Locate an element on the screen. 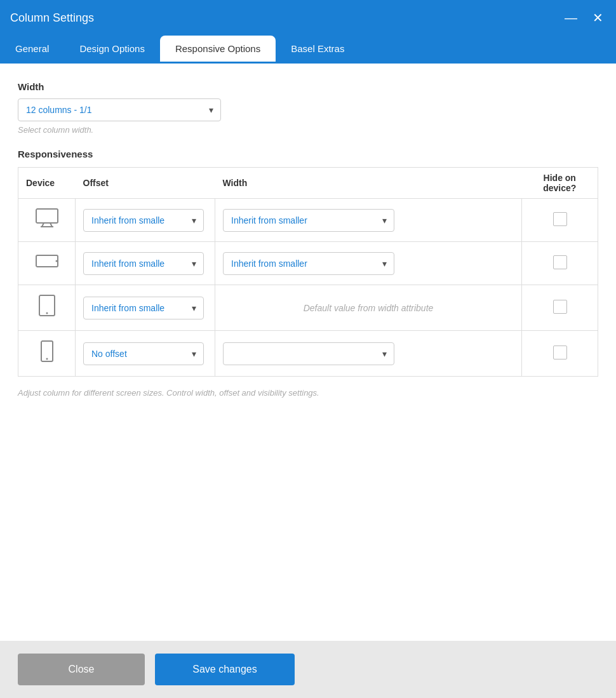 The image size is (616, 698). offset-cell-2: Inherit from smalle No offset 1 column is located at coordinates (145, 308).